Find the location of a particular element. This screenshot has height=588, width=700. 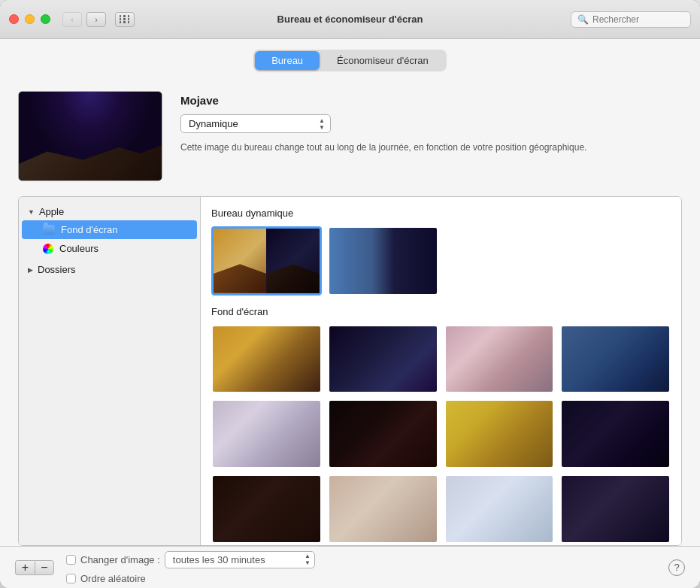

dynamic-dropdown: Dynamique Clair Sombre is located at coordinates (256, 123).